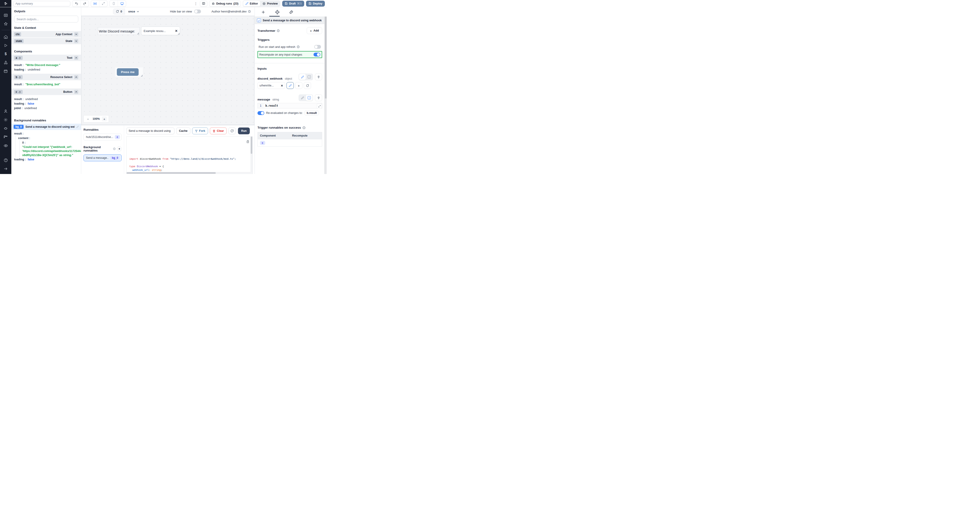 This screenshot has width=980, height=522. Describe the element at coordinates (76, 4) in the screenshot. I see `undo-button` at that location.